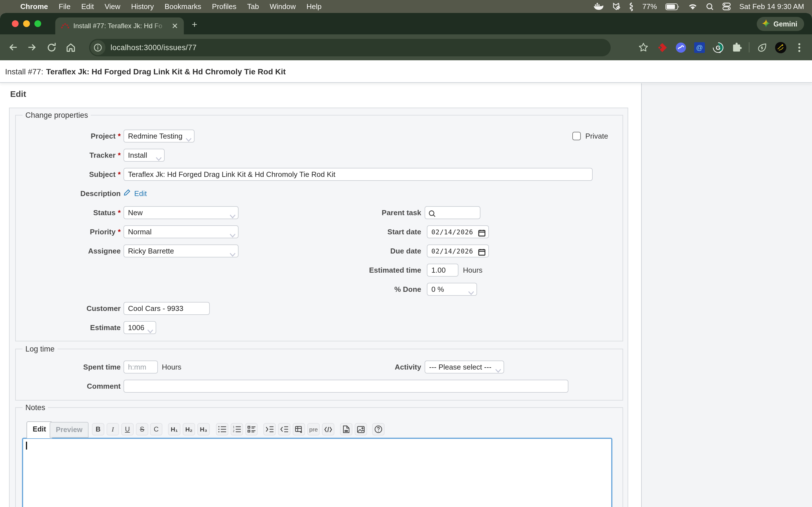  I want to click on toolbar-divider, so click(749, 47).